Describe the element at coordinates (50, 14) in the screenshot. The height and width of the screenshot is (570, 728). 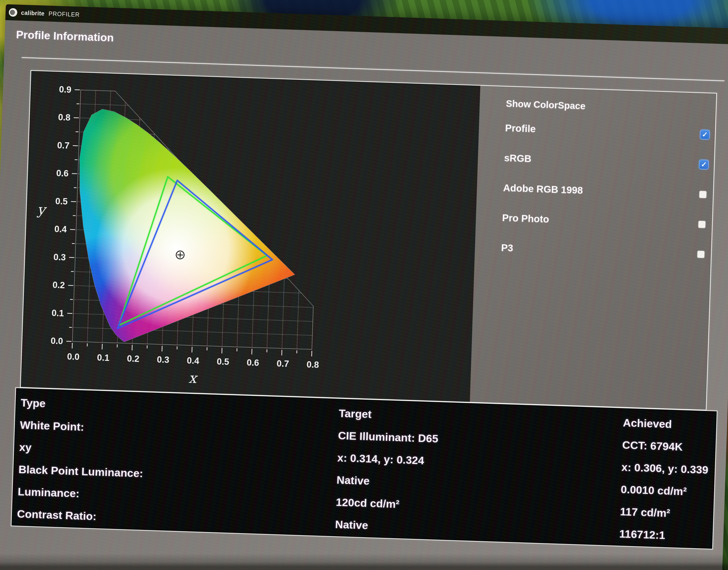
I see `window-title: calibrite PROFILER` at that location.